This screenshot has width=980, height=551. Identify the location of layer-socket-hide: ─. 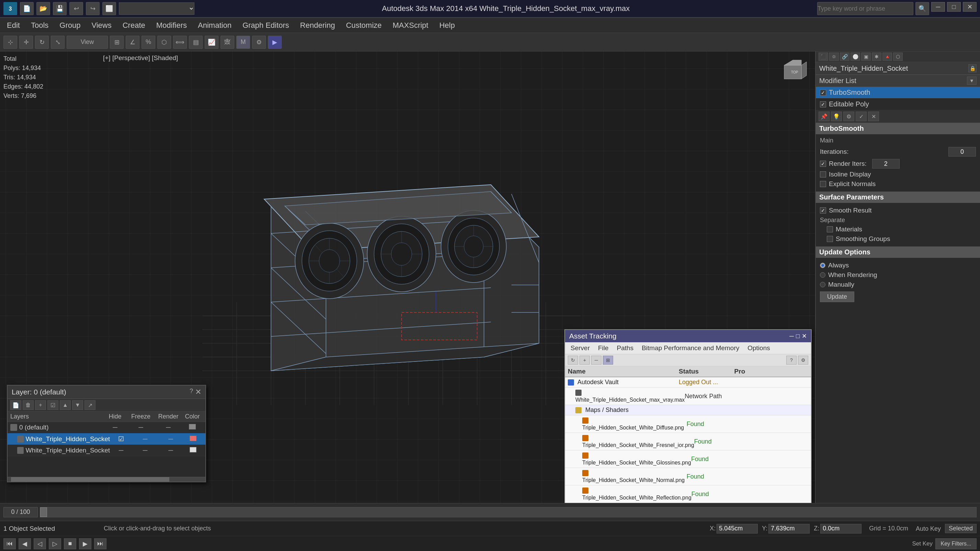
(121, 450).